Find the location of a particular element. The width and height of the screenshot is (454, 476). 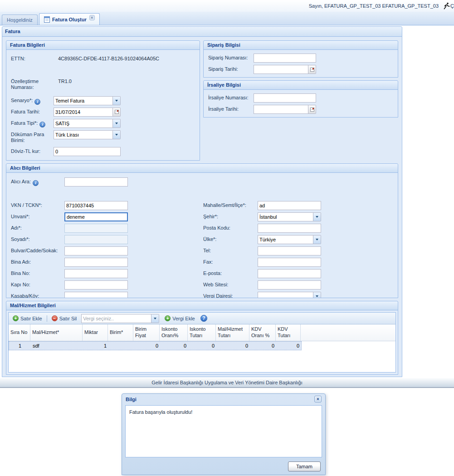

customization-number-value: TR1.0 is located at coordinates (63, 81).